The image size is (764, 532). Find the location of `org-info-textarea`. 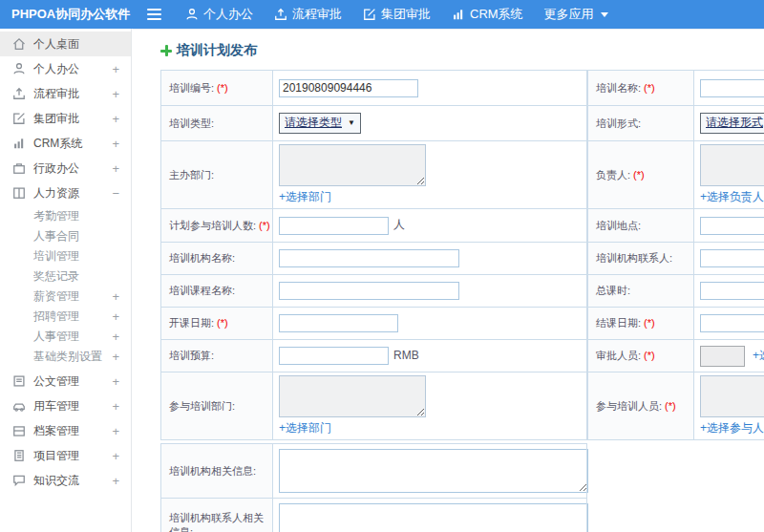

org-info-textarea is located at coordinates (434, 471).